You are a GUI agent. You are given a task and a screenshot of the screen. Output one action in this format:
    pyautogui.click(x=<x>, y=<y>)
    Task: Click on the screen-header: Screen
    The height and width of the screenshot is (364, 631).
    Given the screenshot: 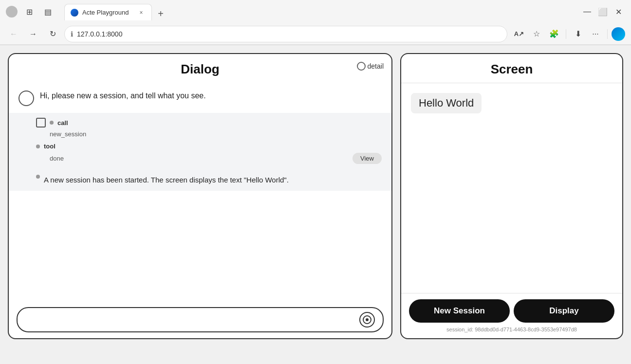 What is the action you would take?
    pyautogui.click(x=512, y=69)
    